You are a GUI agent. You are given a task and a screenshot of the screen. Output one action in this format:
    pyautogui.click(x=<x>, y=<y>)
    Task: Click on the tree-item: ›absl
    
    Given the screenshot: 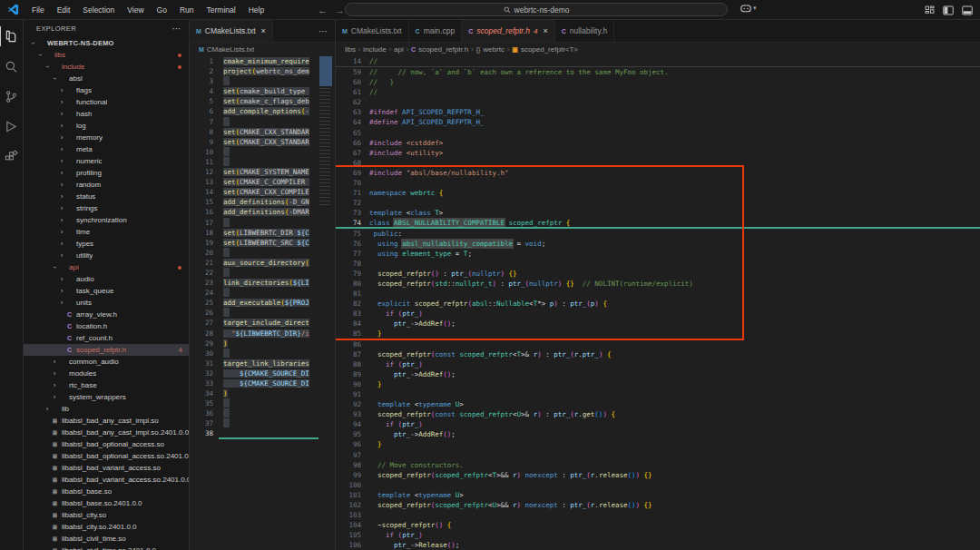 What is the action you would take?
    pyautogui.click(x=106, y=78)
    